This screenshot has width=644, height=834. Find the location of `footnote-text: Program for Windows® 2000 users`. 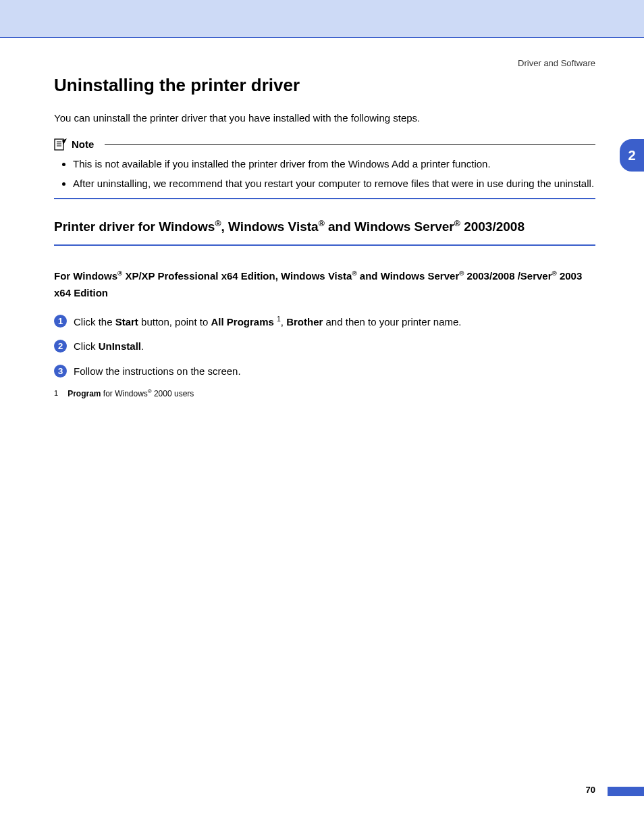

footnote-text: Program for Windows® 2000 users is located at coordinates (131, 394).